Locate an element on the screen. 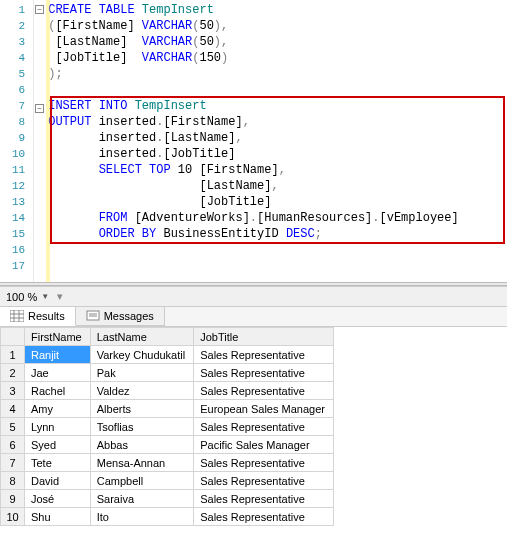 Image resolution: width=507 pixels, height=547 pixels. cell: Abbas is located at coordinates (142, 445).